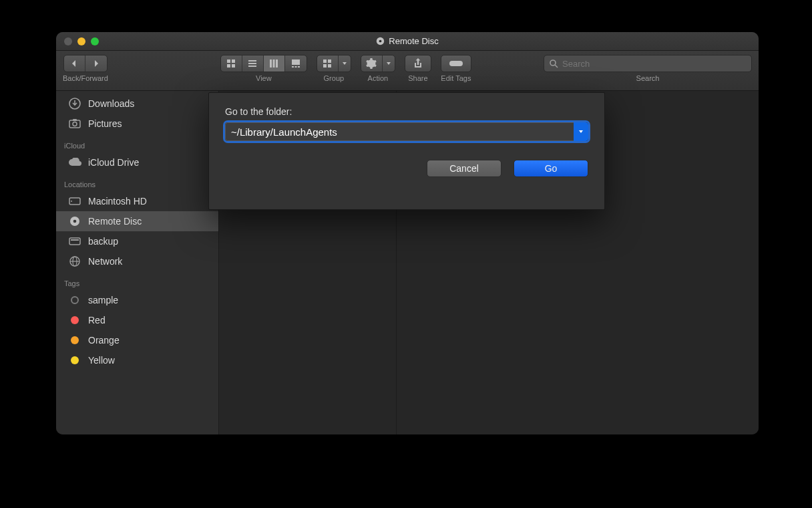 Image resolution: width=812 pixels, height=508 pixels. Describe the element at coordinates (138, 182) in the screenshot. I see `sidebar-section-locations: Locations` at that location.